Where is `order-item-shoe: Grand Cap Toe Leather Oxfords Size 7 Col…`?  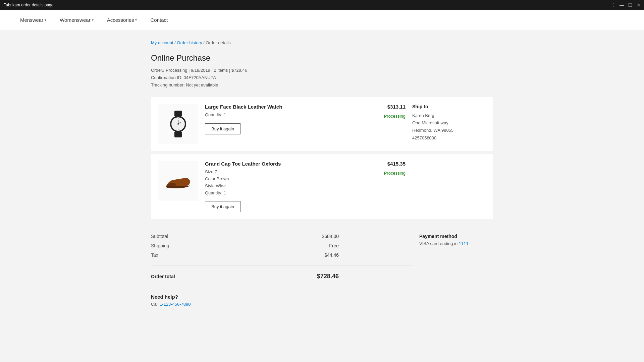 order-item-shoe: Grand Cap Toe Leather Oxfords Size 7 Col… is located at coordinates (322, 186).